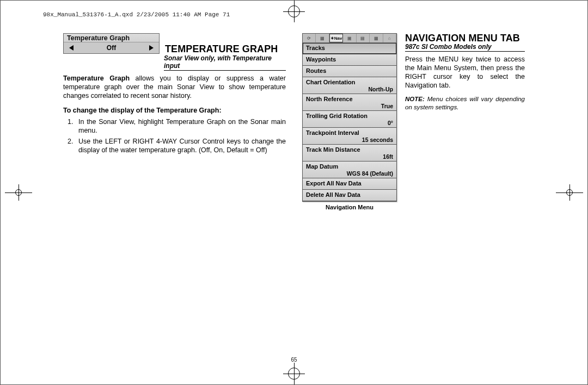  What do you see at coordinates (294, 360) in the screenshot?
I see `page-number: 65` at bounding box center [294, 360].